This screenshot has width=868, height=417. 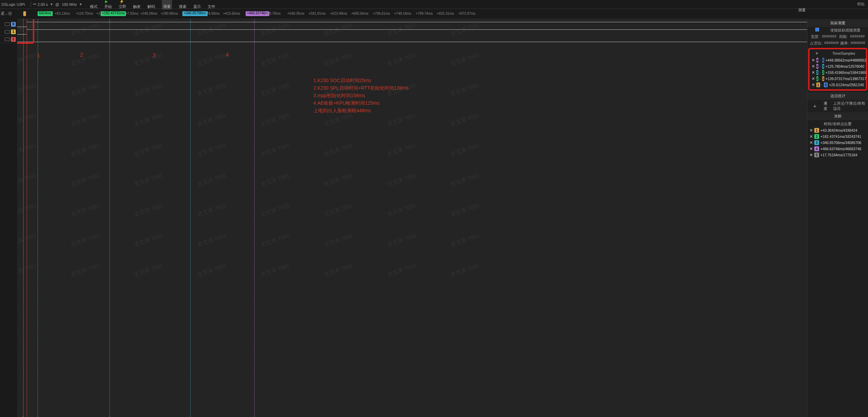 I want to click on cursor-row: ✕ 3 +340.85706ms/34085706, so click(x=838, y=143).